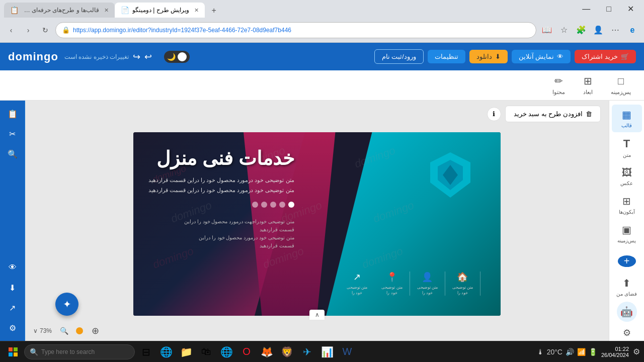 This screenshot has width=644, height=362. I want to click on content-icon: ✏, so click(558, 81).